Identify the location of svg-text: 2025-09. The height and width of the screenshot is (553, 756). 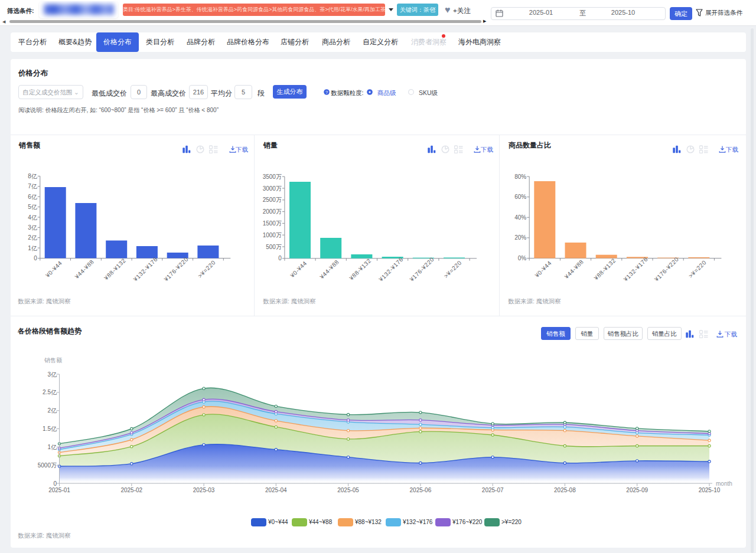
(637, 490).